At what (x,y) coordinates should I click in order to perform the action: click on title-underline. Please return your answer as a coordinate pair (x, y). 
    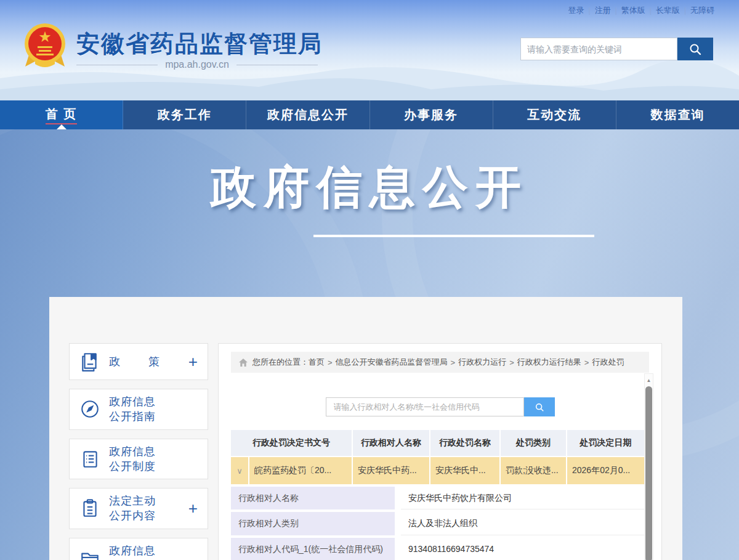
    Looking at the image, I should click on (454, 236).